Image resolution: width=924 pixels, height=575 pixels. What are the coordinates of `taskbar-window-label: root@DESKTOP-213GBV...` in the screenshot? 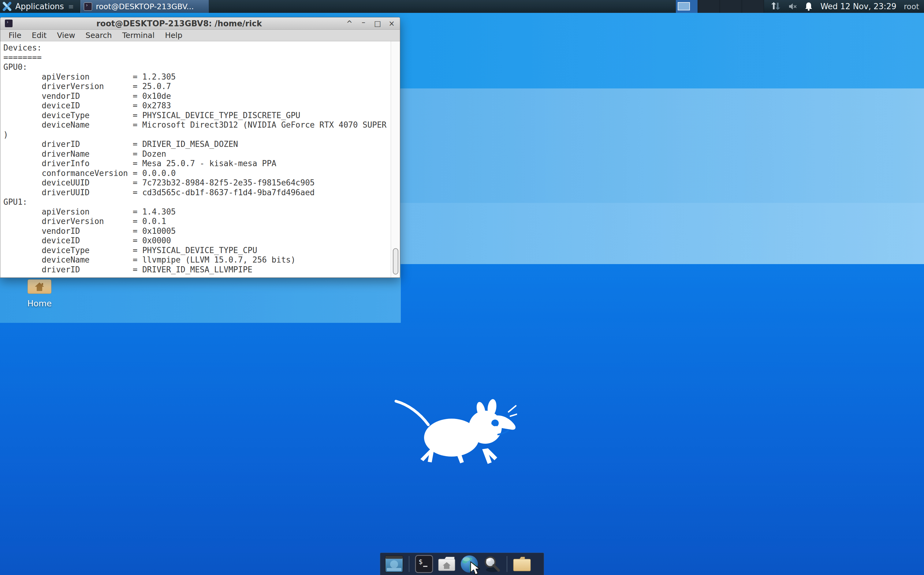 It's located at (144, 7).